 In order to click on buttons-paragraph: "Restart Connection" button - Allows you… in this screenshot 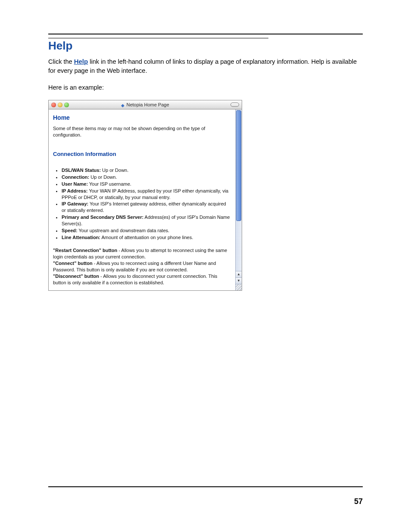, I will do `click(142, 266)`.